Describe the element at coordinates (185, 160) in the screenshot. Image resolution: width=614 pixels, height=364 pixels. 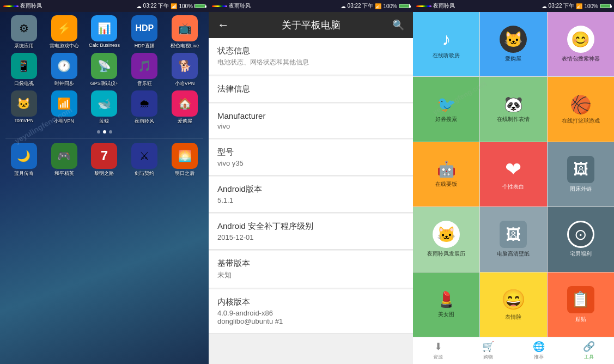
I see `app-after: 🌅 明日之后` at that location.